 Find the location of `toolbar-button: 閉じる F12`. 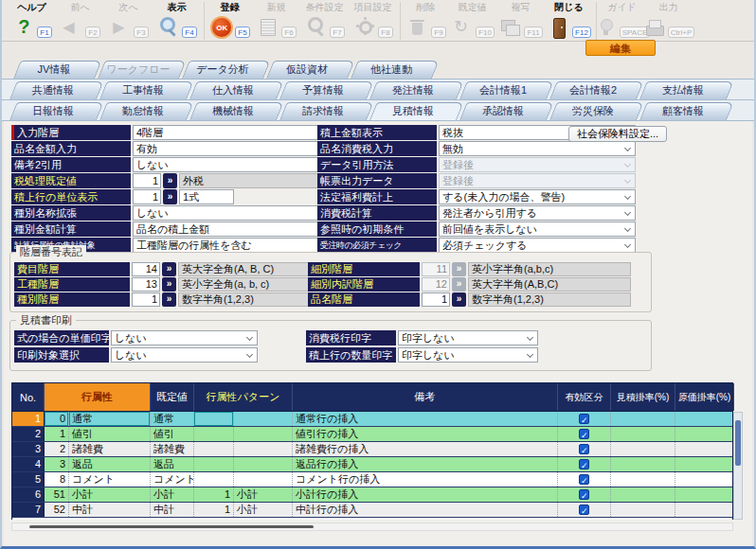

toolbar-button: 閉じる F12 is located at coordinates (568, 21).